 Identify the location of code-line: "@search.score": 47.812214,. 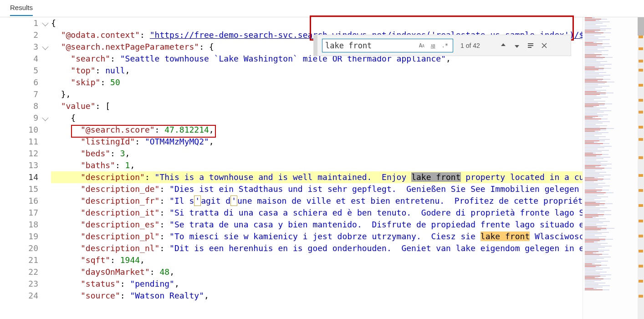
(317, 130).